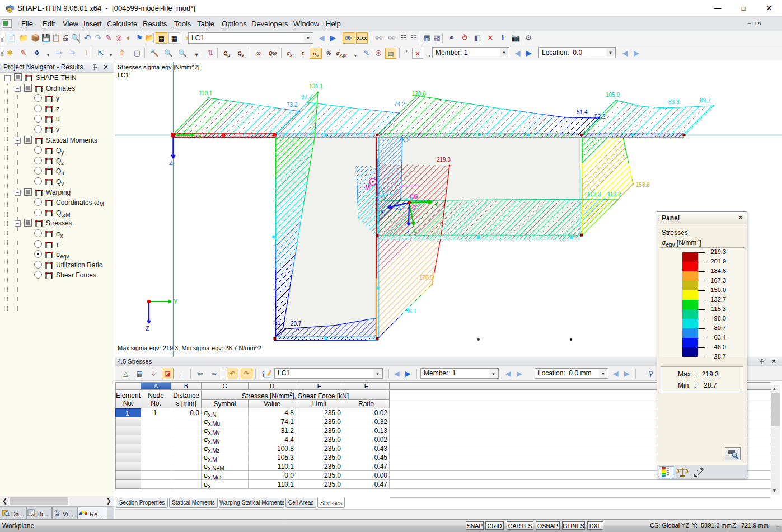  What do you see at coordinates (400, 208) in the screenshot?
I see `svg-text: 67.1` at bounding box center [400, 208].